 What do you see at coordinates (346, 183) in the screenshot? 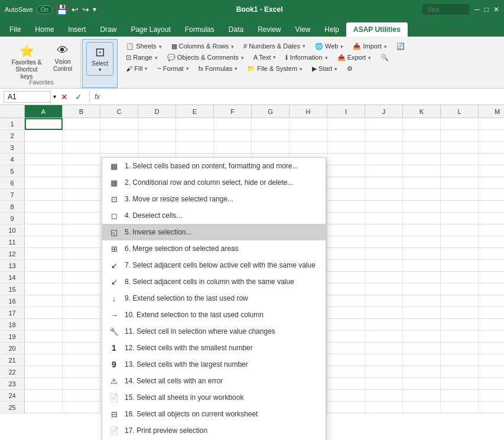
I see `cell-i6` at bounding box center [346, 183].